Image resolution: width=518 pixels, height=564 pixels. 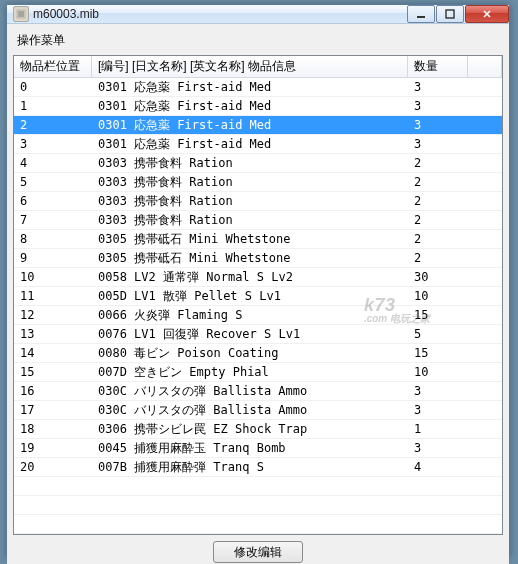 What do you see at coordinates (258, 106) in the screenshot?
I see `table-row: 10301 応急薬 First-aid Med3` at bounding box center [258, 106].